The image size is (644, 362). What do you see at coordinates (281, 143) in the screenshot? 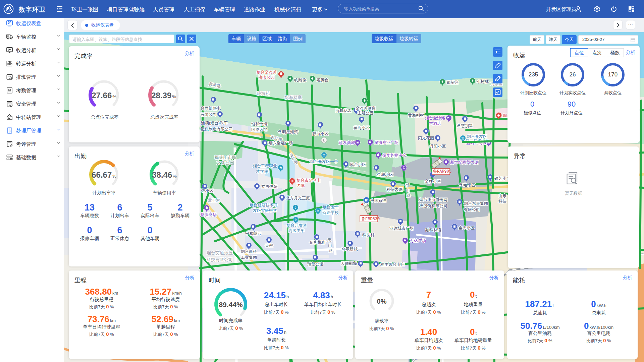
I see `svg-text: 瑞东金融广场` at bounding box center [281, 143].